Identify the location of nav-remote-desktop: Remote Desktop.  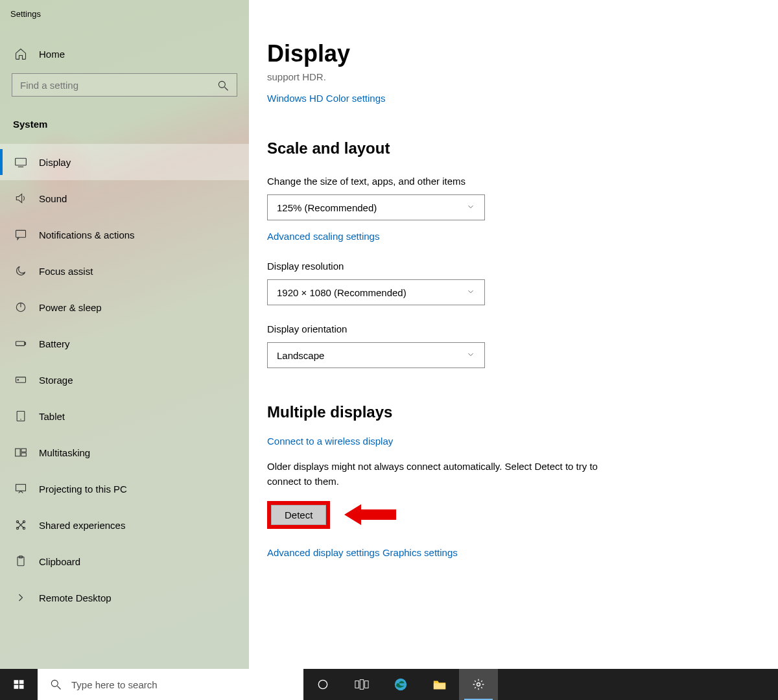
(124, 598).